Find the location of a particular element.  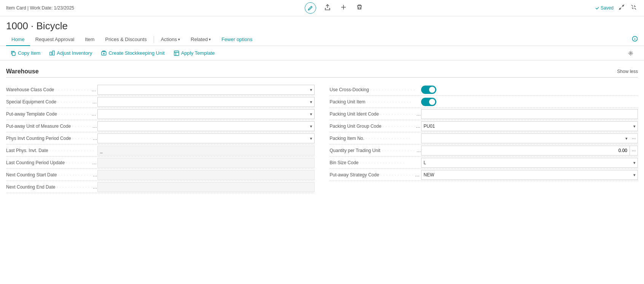

label-next-counting-start-date: Next Counting Start Date is located at coordinates (52, 175).